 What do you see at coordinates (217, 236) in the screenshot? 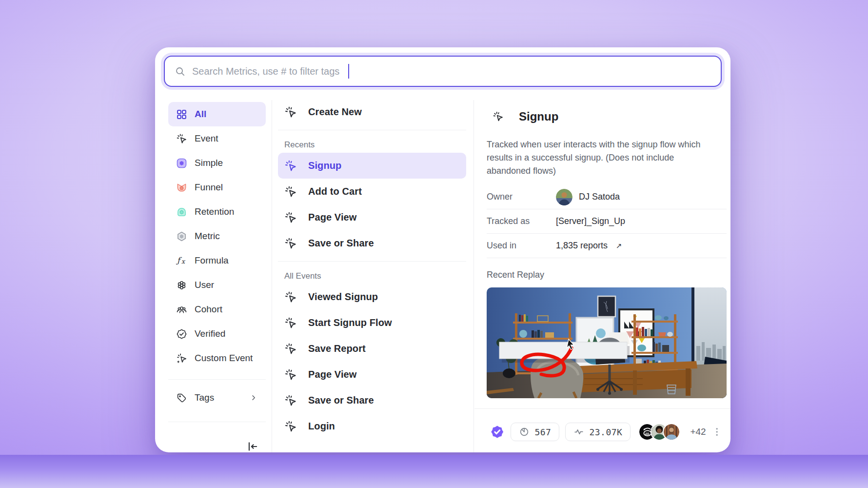
I see `sidebar-item-metric: Metric` at bounding box center [217, 236].